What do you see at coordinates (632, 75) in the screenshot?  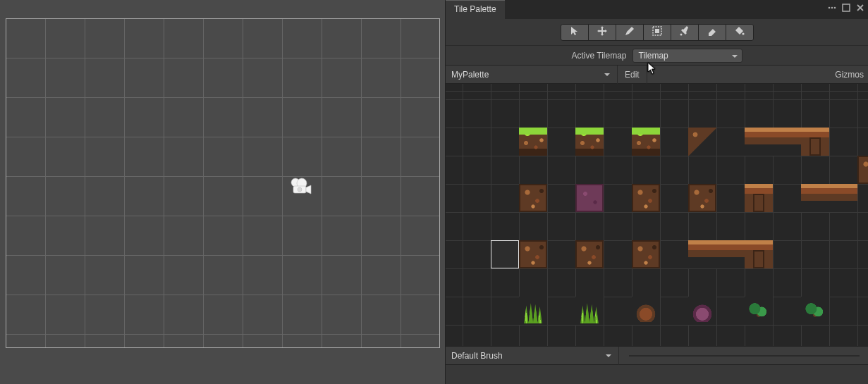 I see `edit-button: Edit` at bounding box center [632, 75].